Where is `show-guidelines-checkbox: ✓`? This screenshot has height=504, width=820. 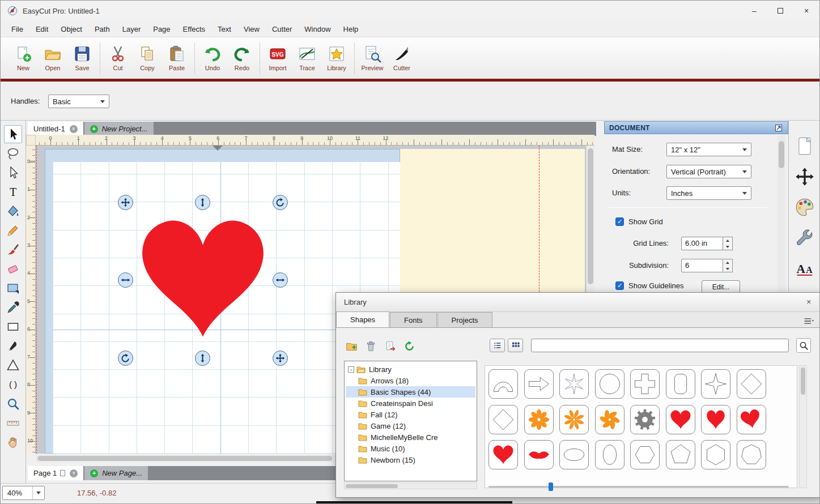 show-guidelines-checkbox: ✓ is located at coordinates (620, 285).